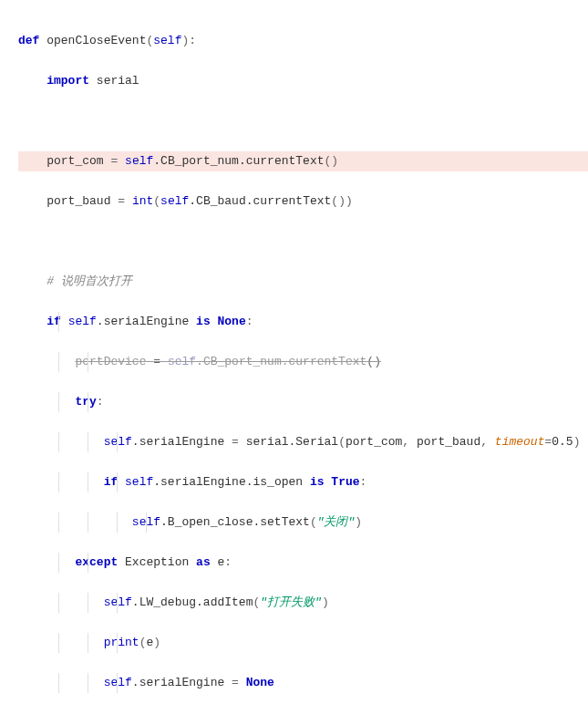 The image size is (588, 704). I want to click on code-line: if self.serialEngine.is_open is True:, so click(303, 482).